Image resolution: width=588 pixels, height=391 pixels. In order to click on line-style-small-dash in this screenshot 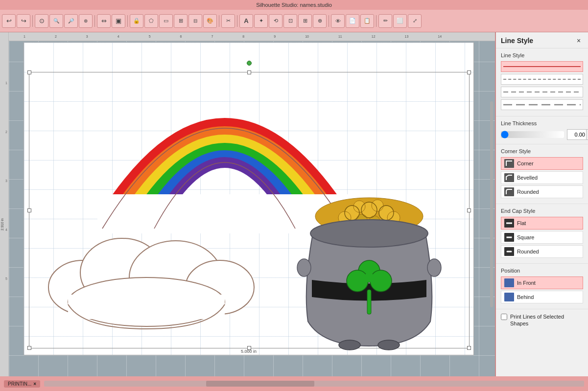, I will do `click(542, 79)`.